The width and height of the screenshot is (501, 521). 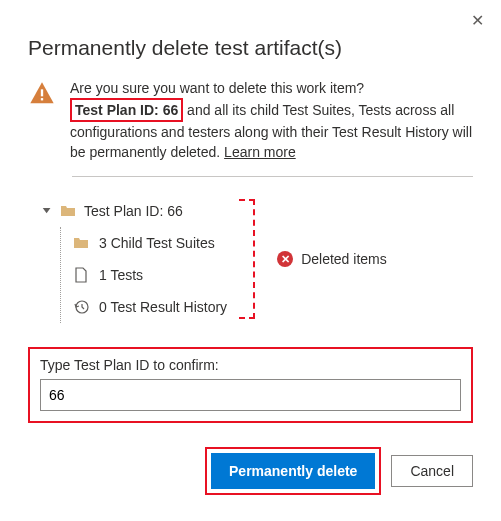 I want to click on deleted-items-text: Deleted items, so click(x=344, y=259).